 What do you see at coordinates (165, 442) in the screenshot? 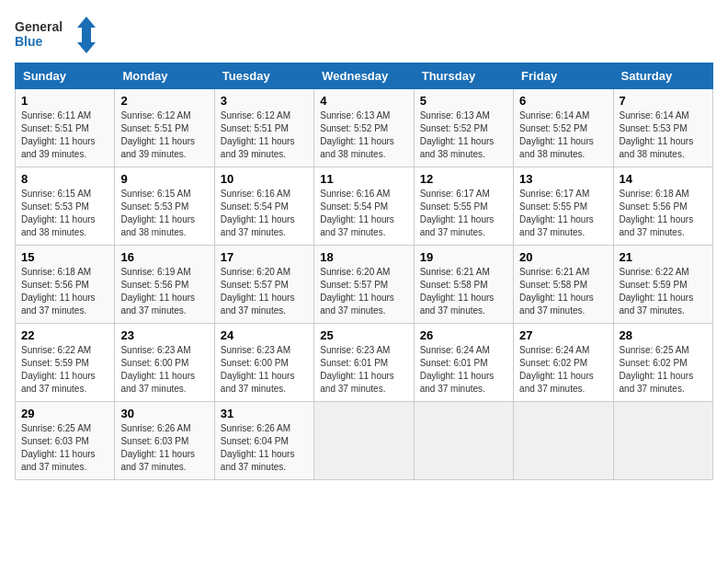
I see `calendar-cell: 30Sunrise: 6:26 AM Sunset: 6:03 PM Dayli…` at bounding box center [165, 442].